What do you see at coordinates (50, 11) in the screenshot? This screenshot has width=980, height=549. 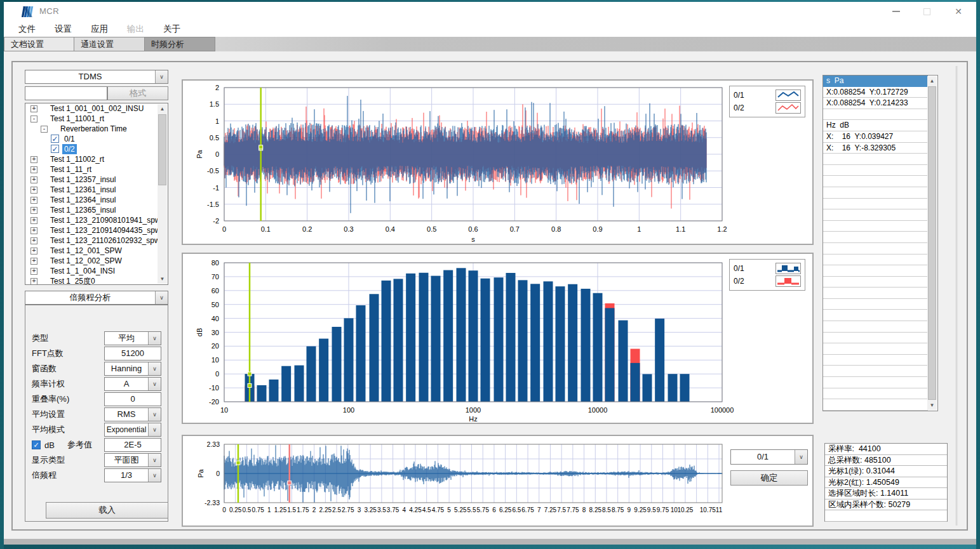 I see `window-title: MCR` at bounding box center [50, 11].